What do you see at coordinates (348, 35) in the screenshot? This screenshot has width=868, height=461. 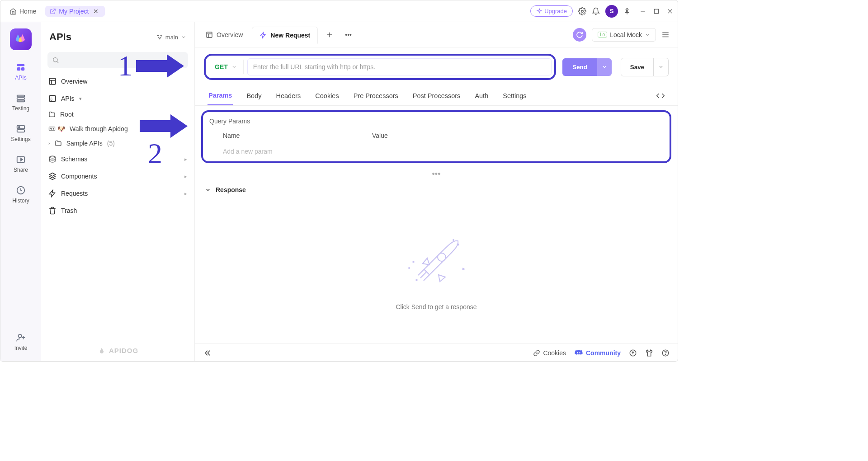 I see `more-tabs-icon: •••` at bounding box center [348, 35].